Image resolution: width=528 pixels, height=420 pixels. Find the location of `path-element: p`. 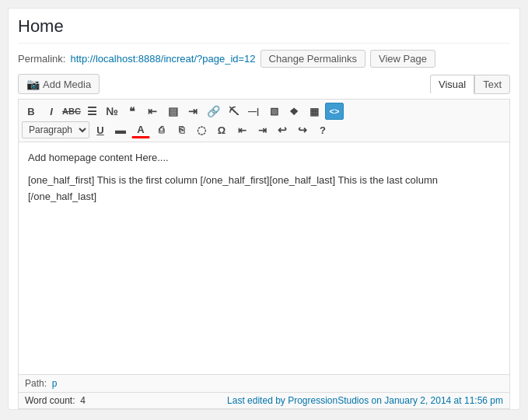

path-element: p is located at coordinates (54, 383).